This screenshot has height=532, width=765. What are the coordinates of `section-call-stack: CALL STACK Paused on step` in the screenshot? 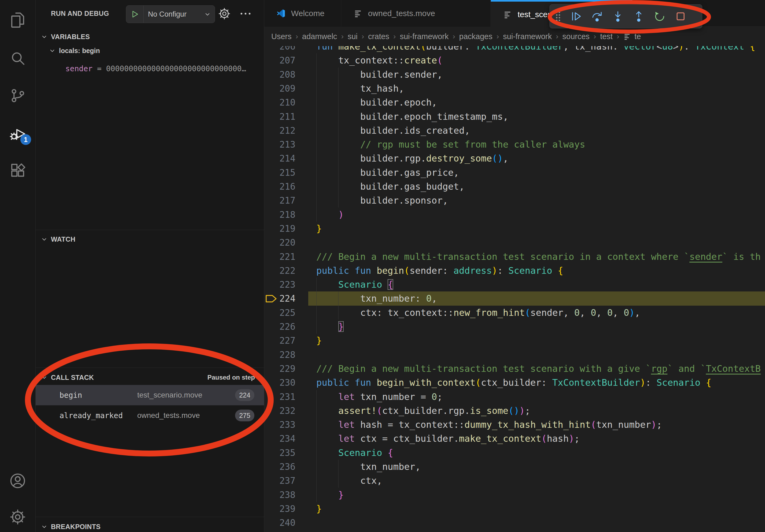 It's located at (150, 378).